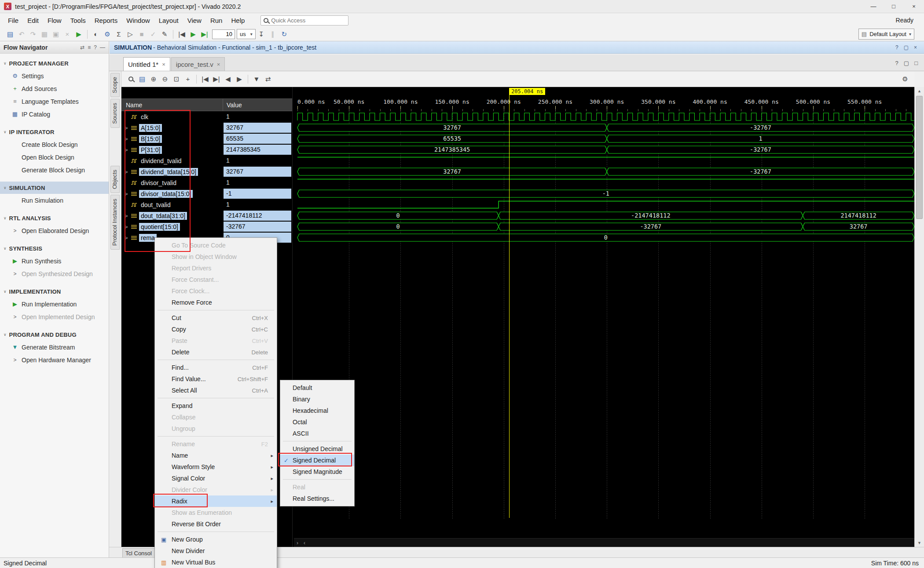  Describe the element at coordinates (304, 20) in the screenshot. I see `quick-access-input` at that location.